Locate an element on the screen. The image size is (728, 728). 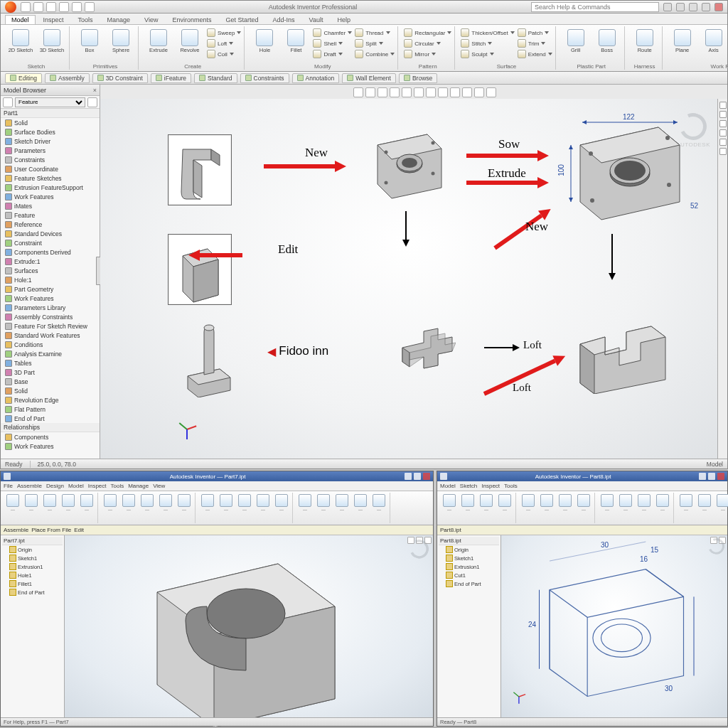
mini-tree-item: Origin is located at coordinates (469, 550).